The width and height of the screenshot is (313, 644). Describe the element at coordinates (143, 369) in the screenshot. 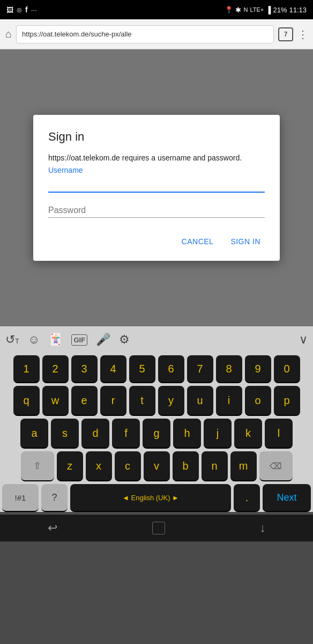

I see `key-5: 5` at that location.